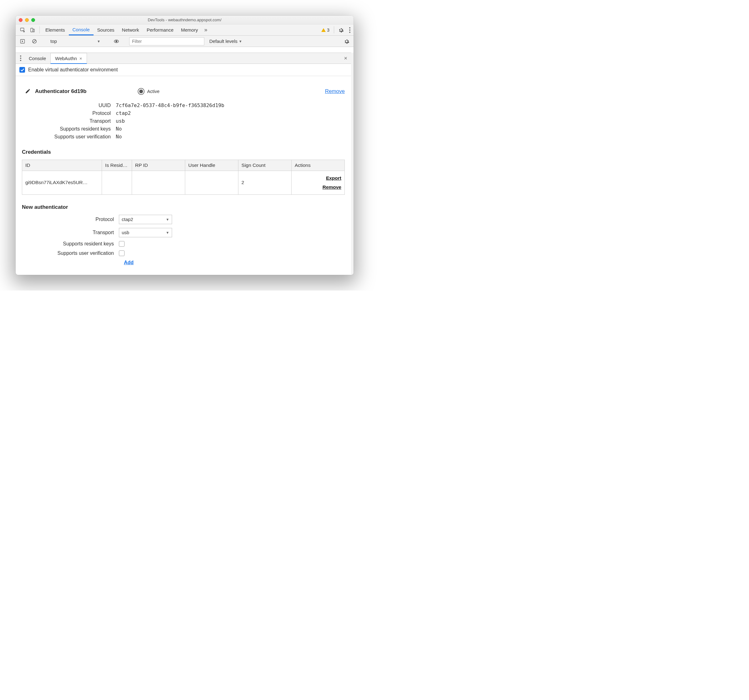  I want to click on settings-icon, so click(341, 30).